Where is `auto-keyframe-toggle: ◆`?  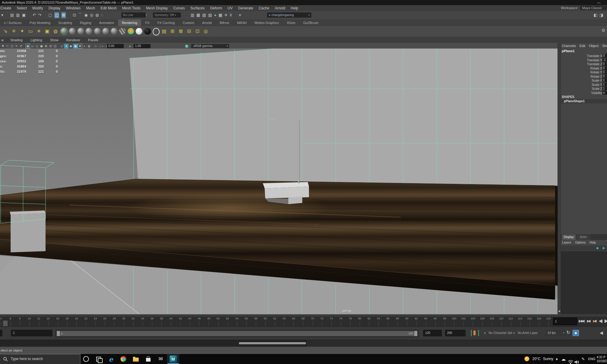 auto-keyframe-toggle: ◆ is located at coordinates (576, 333).